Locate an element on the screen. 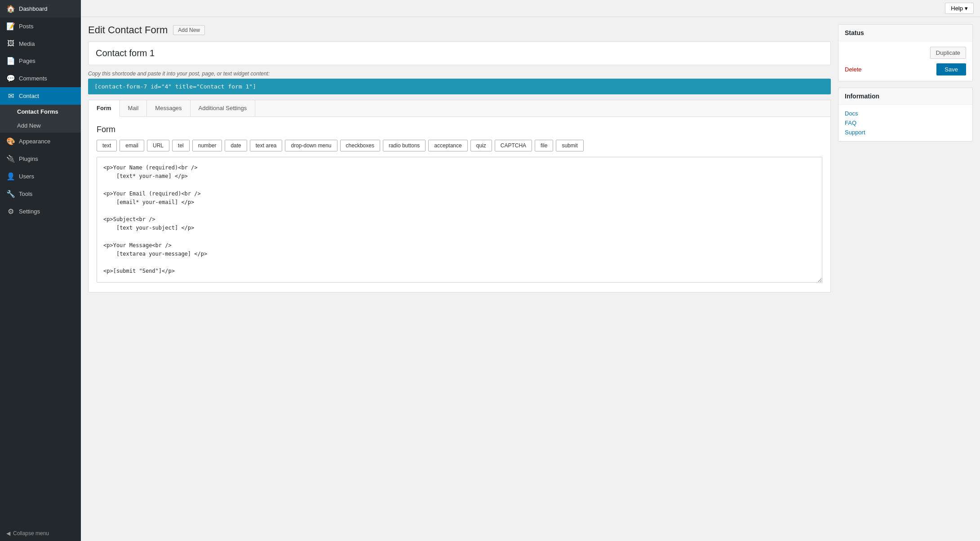 The width and height of the screenshot is (980, 541). field-btn-radio-buttons: radio buttons is located at coordinates (404, 146).